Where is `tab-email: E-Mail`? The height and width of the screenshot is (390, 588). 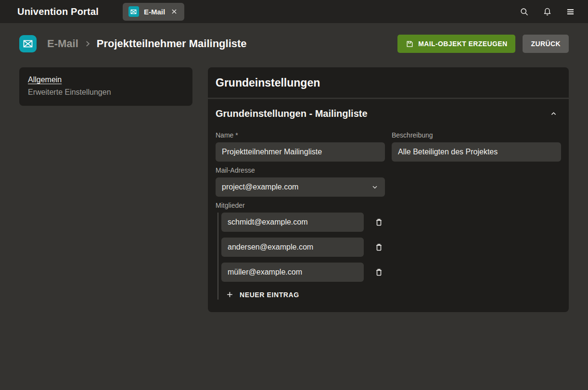
tab-email: E-Mail is located at coordinates (153, 12).